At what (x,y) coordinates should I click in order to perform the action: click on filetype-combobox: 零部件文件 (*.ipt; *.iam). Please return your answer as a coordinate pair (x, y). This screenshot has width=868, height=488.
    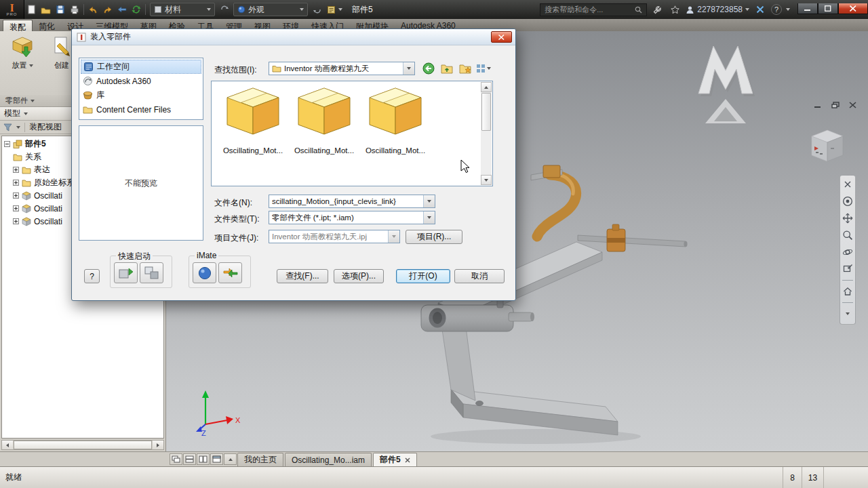
    Looking at the image, I should click on (352, 218).